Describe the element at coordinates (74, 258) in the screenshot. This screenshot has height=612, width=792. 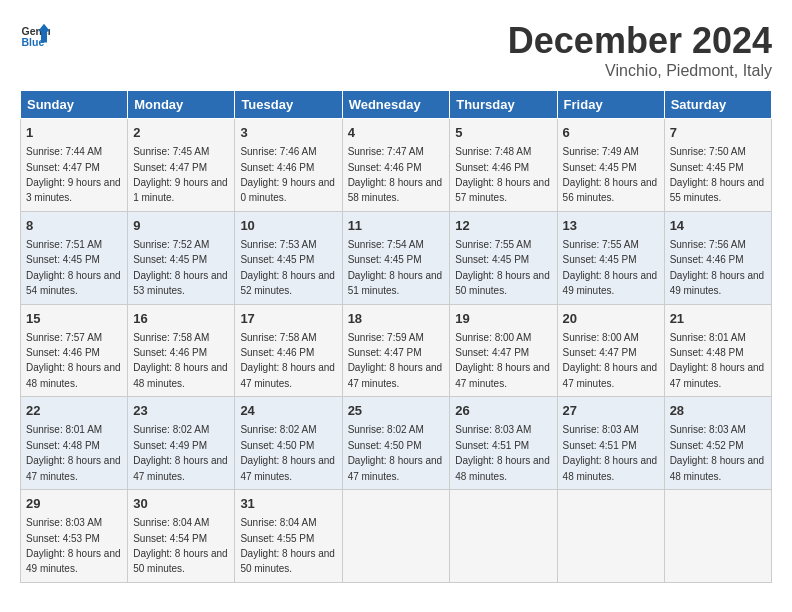
I see `calendar-cell: 8Sunrise: 7:51 AMSunset: 4:45 PMDaylight…` at that location.